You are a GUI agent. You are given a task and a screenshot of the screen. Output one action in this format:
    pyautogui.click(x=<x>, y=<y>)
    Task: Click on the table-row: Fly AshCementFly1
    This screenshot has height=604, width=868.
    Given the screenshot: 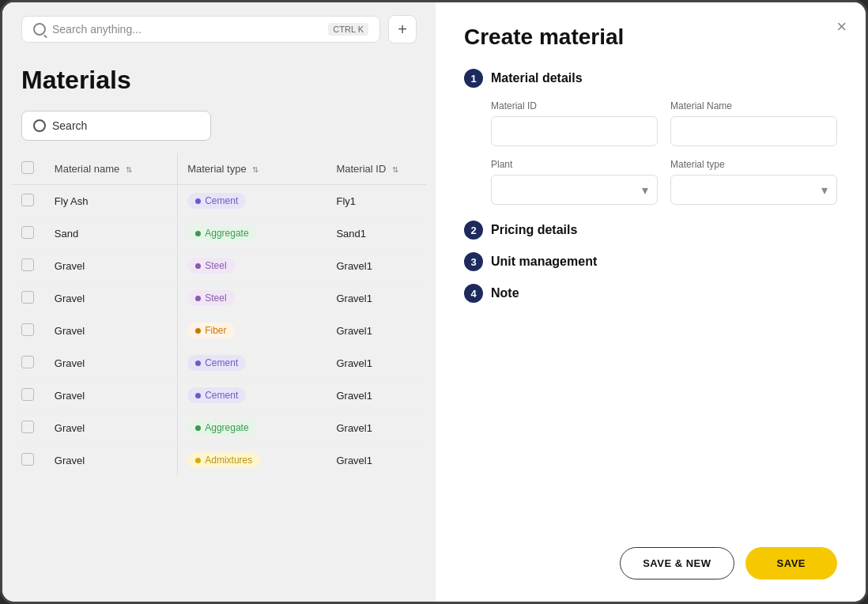 What is the action you would take?
    pyautogui.click(x=219, y=201)
    